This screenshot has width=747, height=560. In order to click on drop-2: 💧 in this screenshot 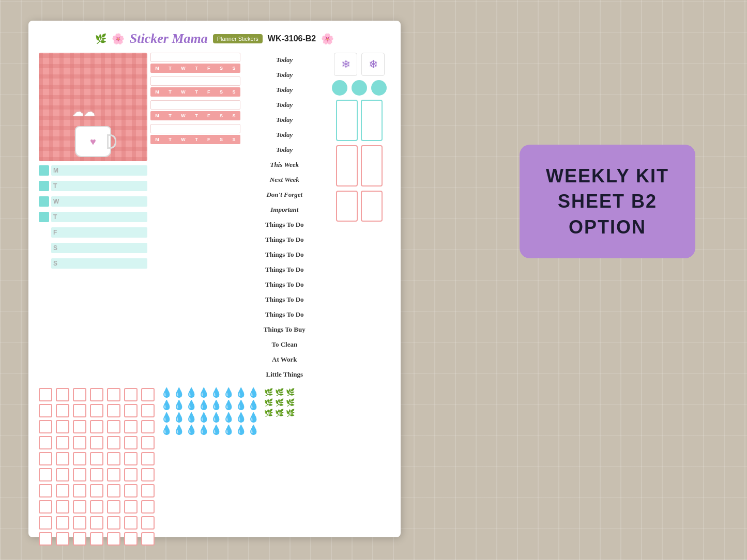, I will do `click(179, 393)`.